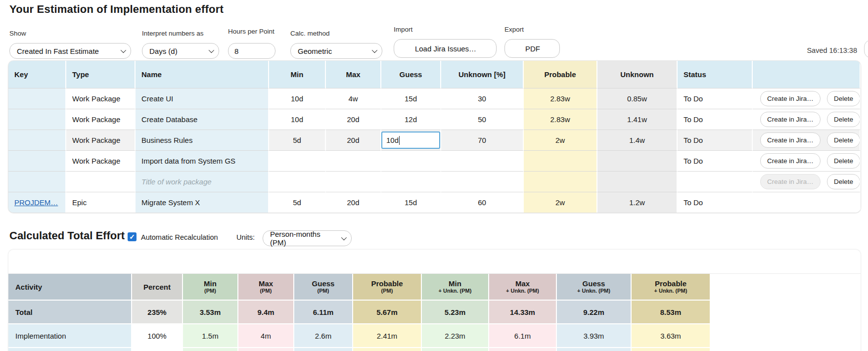 This screenshot has height=351, width=868. What do you see at coordinates (532, 48) in the screenshot?
I see `export-pdf-button: PDF` at bounding box center [532, 48].